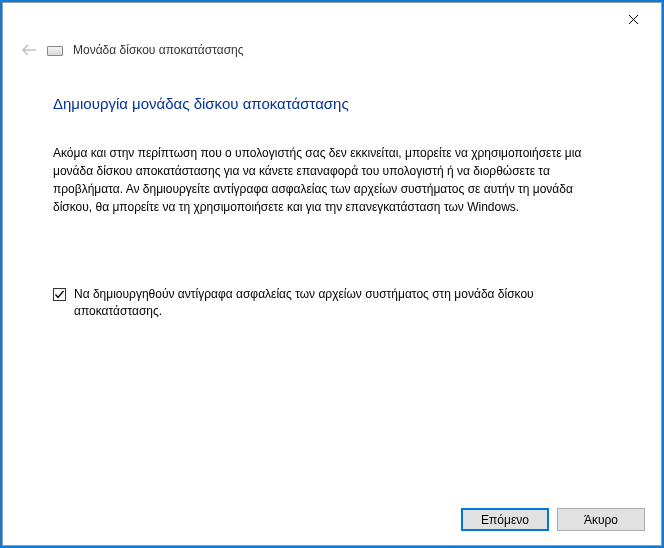  I want to click on backup-checkbox-label: Να δημιουργηθούν αντίγραφα ασφαλείας των…, so click(342, 304).